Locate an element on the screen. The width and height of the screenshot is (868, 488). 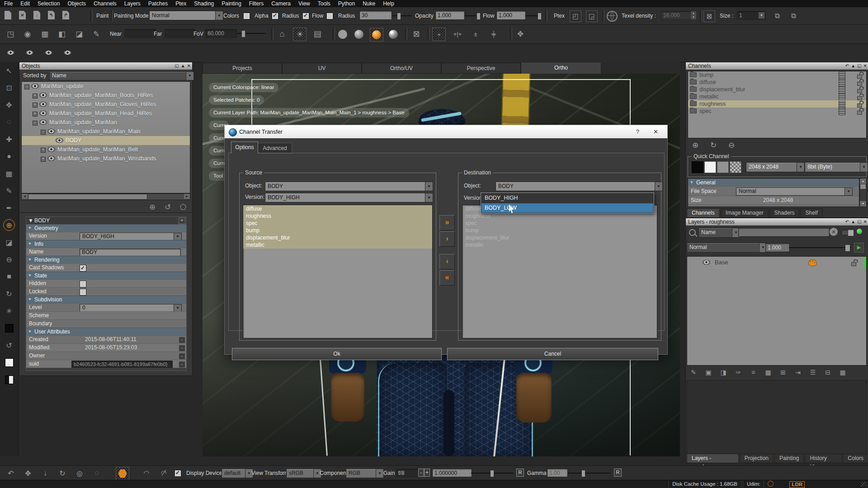
properties-header: ▼BODY + is located at coordinates (106, 221).